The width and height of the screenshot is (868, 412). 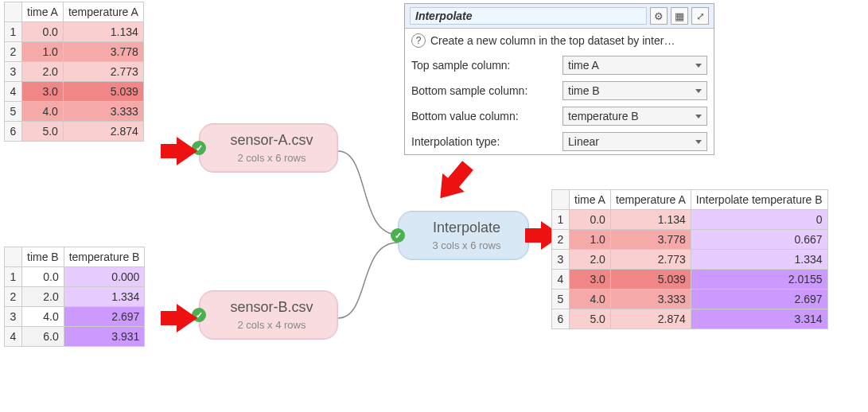 I want to click on top-sample-combo: time A, so click(x=635, y=65).